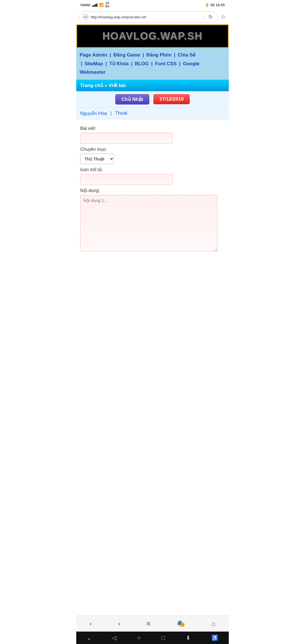 This screenshot has width=305, height=644. Describe the element at coordinates (107, 5) in the screenshot. I see `speed-label: 50B/s` at that location.